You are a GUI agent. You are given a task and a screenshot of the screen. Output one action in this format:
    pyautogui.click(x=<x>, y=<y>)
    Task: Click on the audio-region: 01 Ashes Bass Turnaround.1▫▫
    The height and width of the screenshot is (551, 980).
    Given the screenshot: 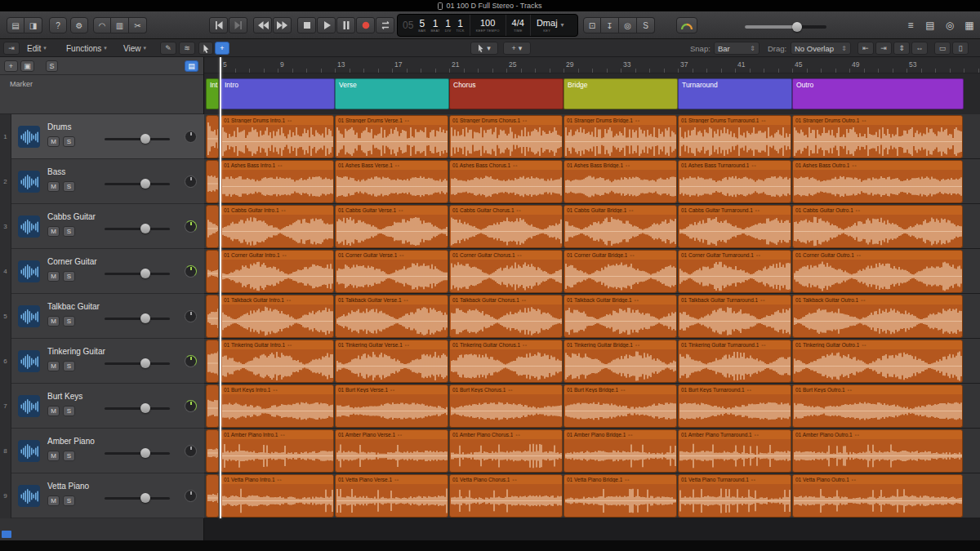 What is the action you would take?
    pyautogui.click(x=735, y=181)
    